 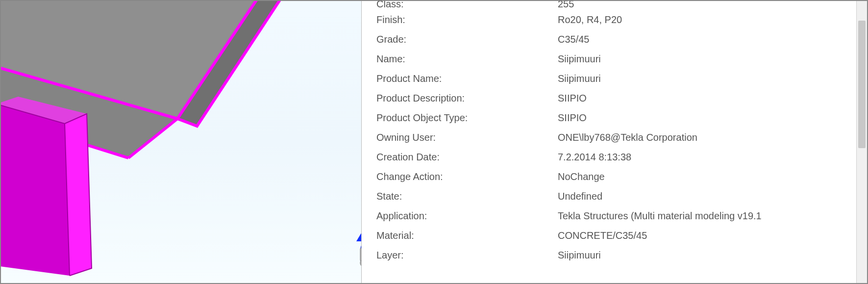 What do you see at coordinates (467, 177) in the screenshot?
I see `property-key: Change Action:` at bounding box center [467, 177].